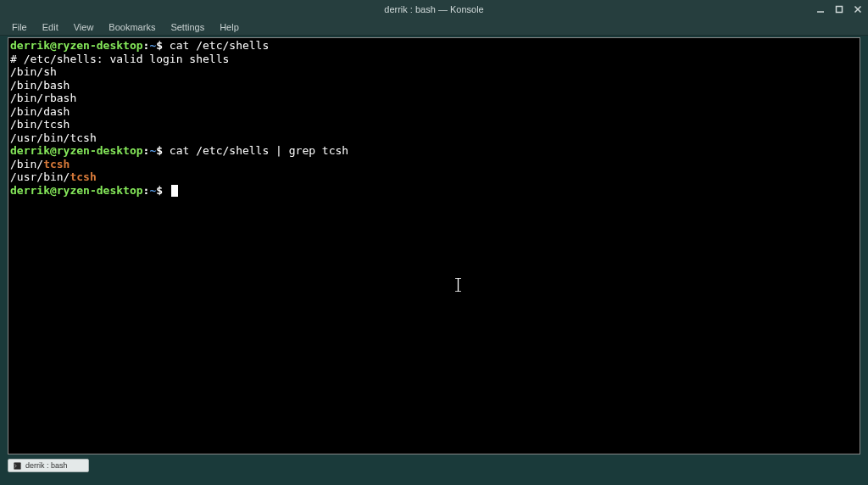  Describe the element at coordinates (48, 465) in the screenshot. I see `tab-item: derrik : bash` at that location.